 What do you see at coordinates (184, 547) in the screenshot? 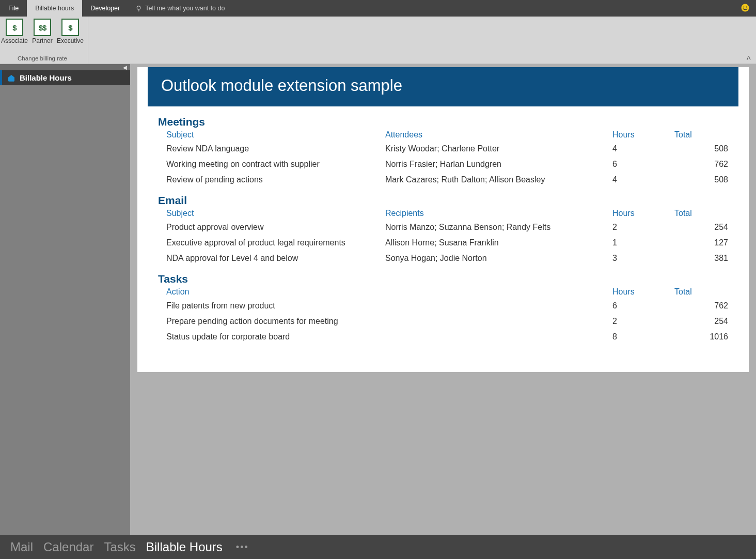
I see `nav-billable-hours: Billable Hours` at bounding box center [184, 547].